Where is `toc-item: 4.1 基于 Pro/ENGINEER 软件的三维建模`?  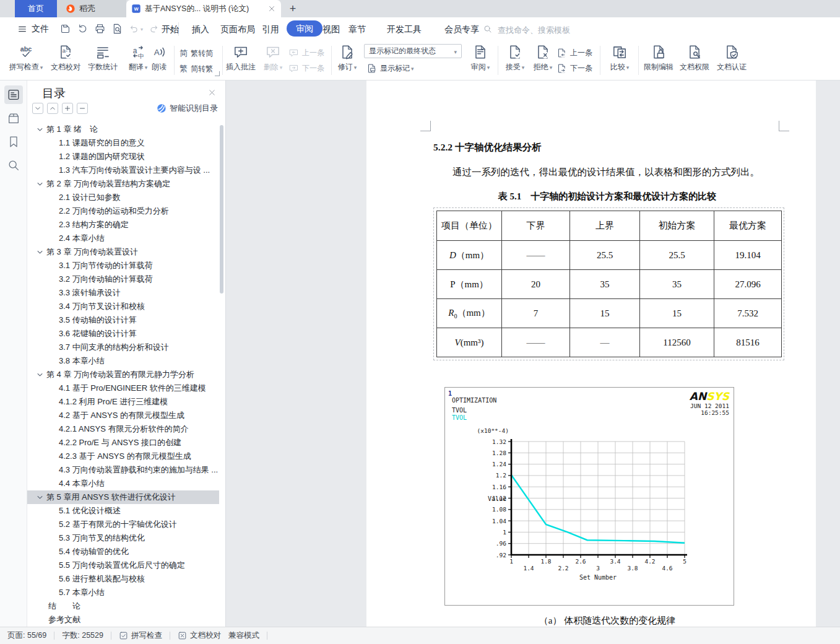 toc-item: 4.1 基于 Pro/ENGINEER 软件的三维建模 is located at coordinates (123, 388).